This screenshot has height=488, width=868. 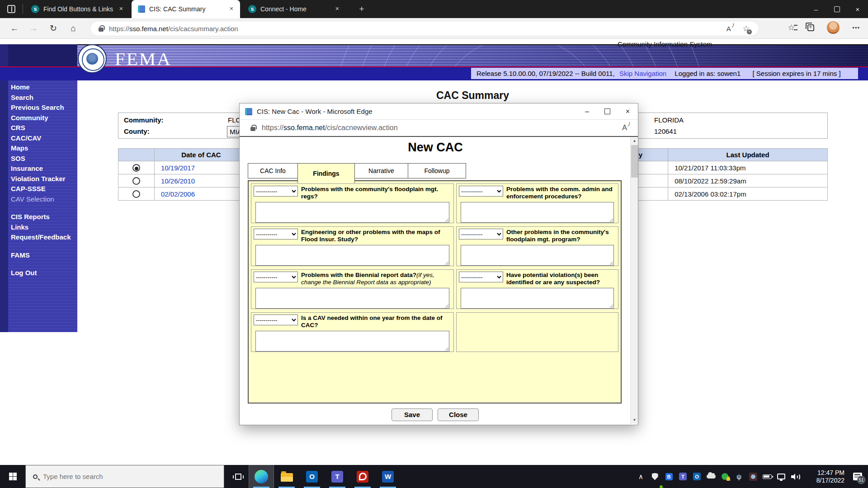 What do you see at coordinates (178, 194) in the screenshot?
I see `cac-date-link: 02/02/2006` at bounding box center [178, 194].